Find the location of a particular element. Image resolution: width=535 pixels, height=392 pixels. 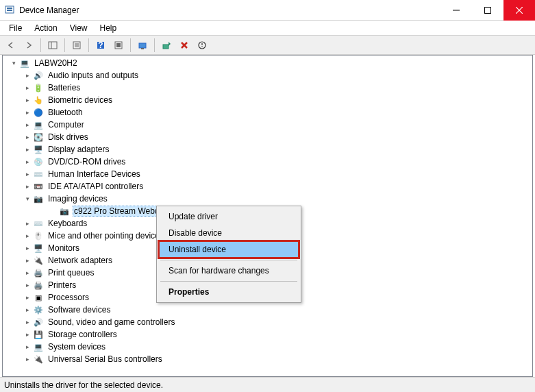

context-disable-device: Disable device is located at coordinates (229, 233).